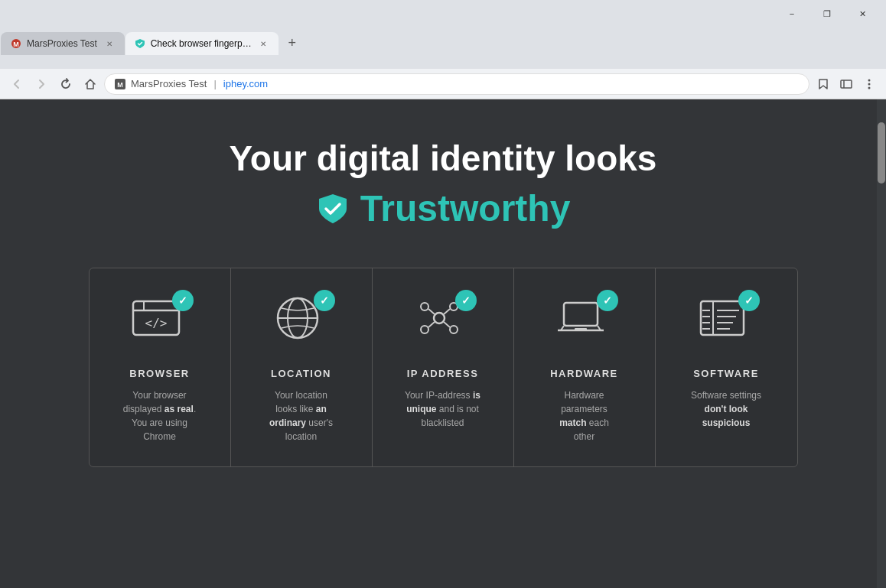  Describe the element at coordinates (168, 84) in the screenshot. I see `address-origin: MarsProxies Test` at that location.